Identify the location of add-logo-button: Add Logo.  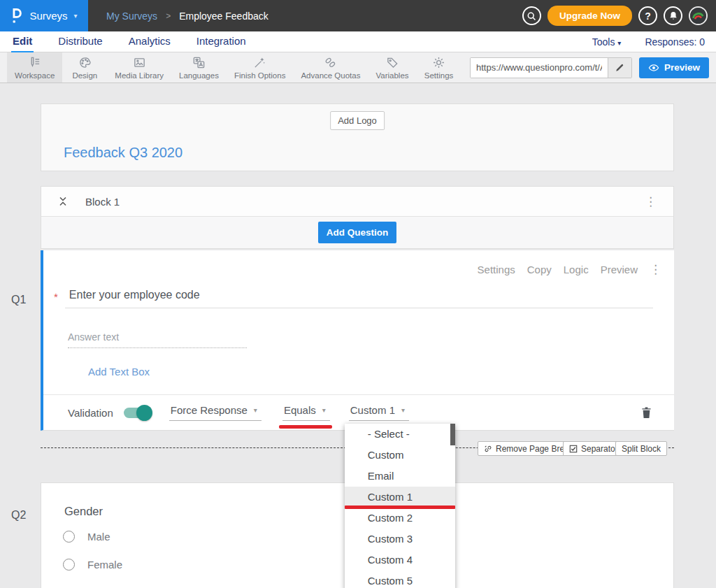
(357, 120).